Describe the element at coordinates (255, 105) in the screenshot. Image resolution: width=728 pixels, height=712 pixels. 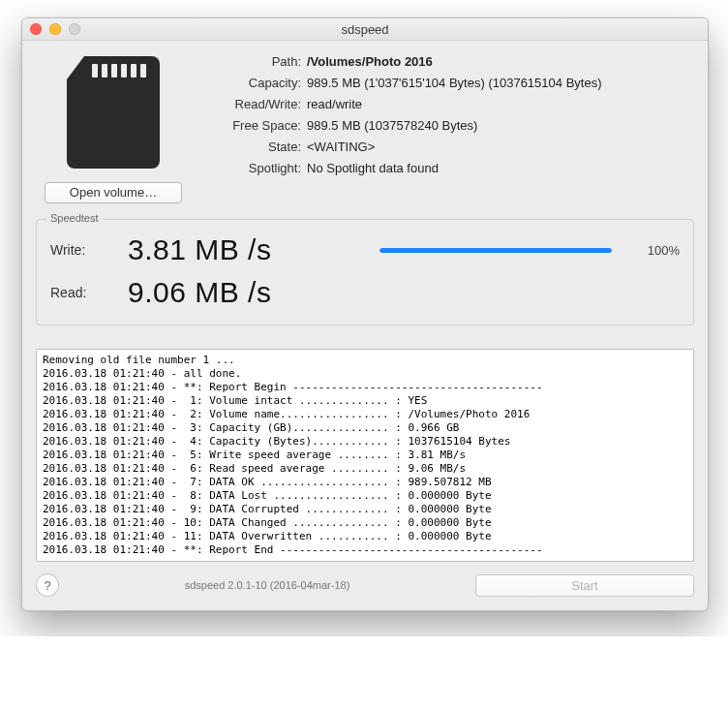
I see `readwrite-label: Read/Write:` at that location.